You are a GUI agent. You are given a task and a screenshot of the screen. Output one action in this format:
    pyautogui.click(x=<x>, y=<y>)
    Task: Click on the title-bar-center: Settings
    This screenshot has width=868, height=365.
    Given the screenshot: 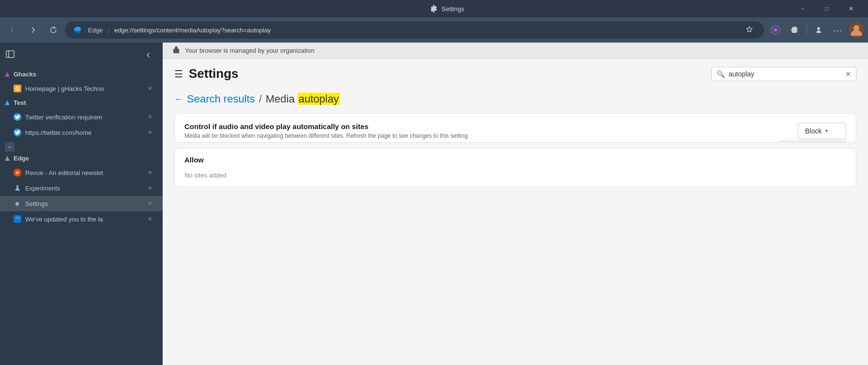 What is the action you would take?
    pyautogui.click(x=447, y=9)
    